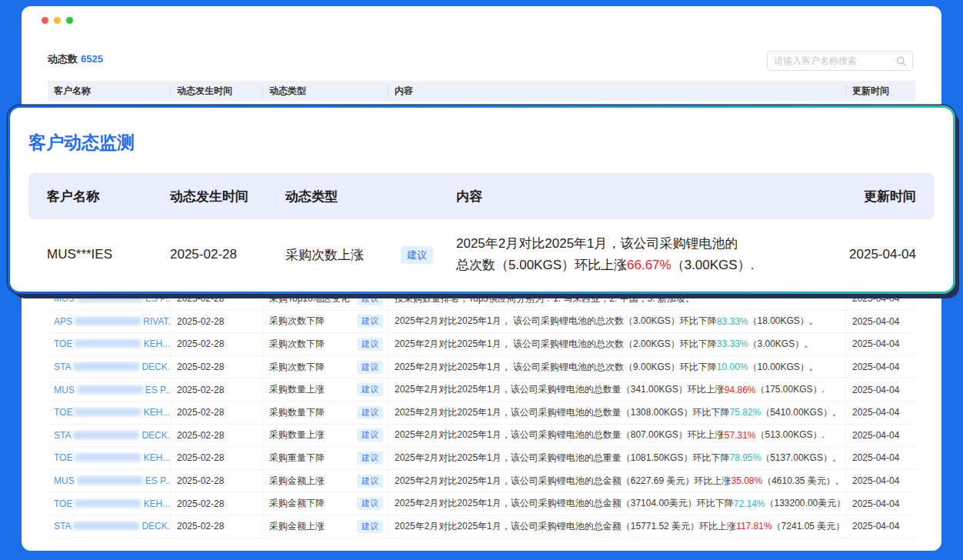 This screenshot has height=560, width=963. Describe the element at coordinates (640, 265) in the screenshot. I see `panel-content-line2: 总次数（5.00KGS）环比上涨66.67%（3.00KGS）.` at that location.